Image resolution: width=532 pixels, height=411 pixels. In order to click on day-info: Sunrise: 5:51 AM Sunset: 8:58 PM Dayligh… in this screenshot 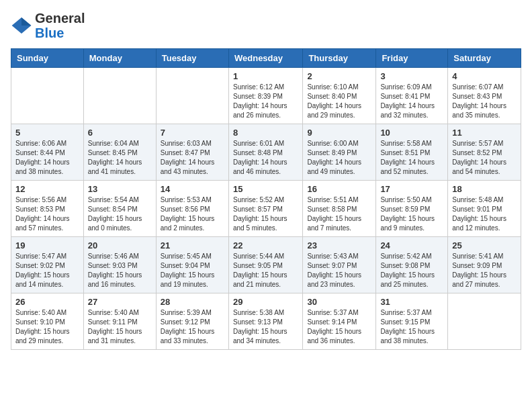, I will do `click(339, 214)`.